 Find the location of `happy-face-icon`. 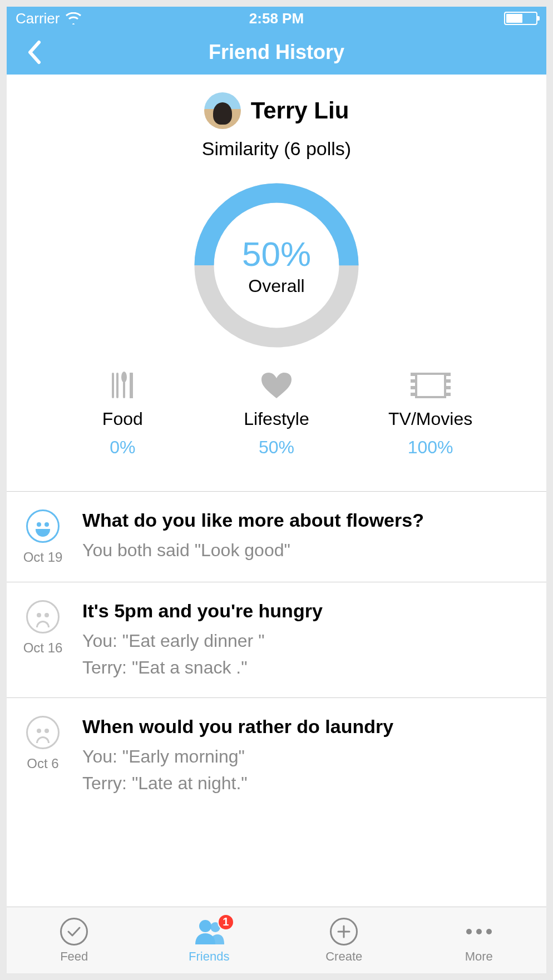

happy-face-icon is located at coordinates (43, 526).